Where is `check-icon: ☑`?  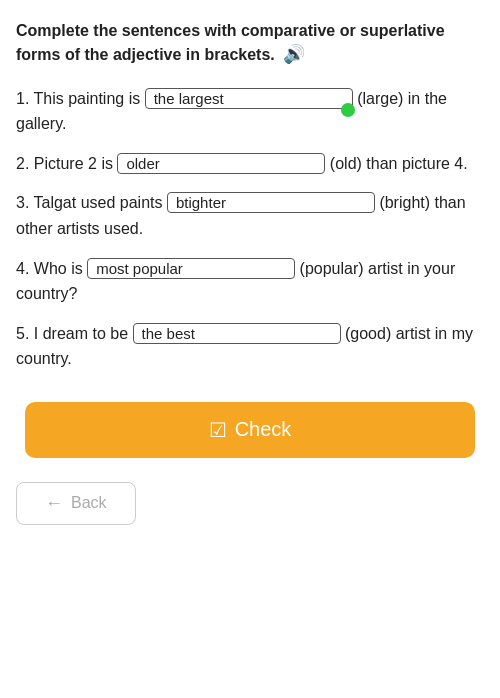
check-icon: ☑ is located at coordinates (218, 430).